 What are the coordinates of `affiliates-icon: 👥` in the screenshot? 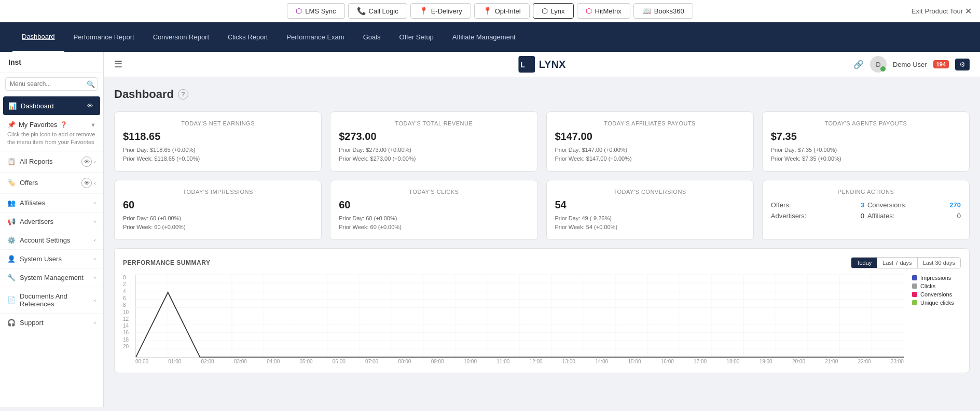 It's located at (11, 203).